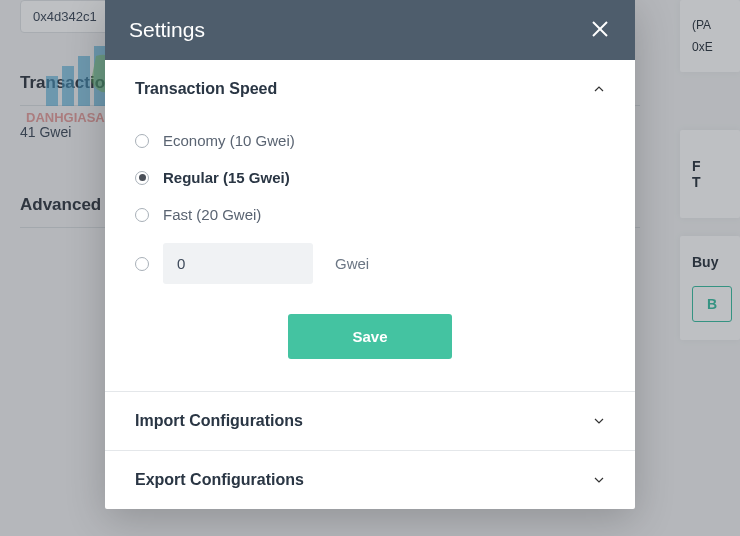 The height and width of the screenshot is (536, 740). Describe the element at coordinates (370, 140) in the screenshot. I see `speed-option-economy: Economy (10 Gwei)` at that location.